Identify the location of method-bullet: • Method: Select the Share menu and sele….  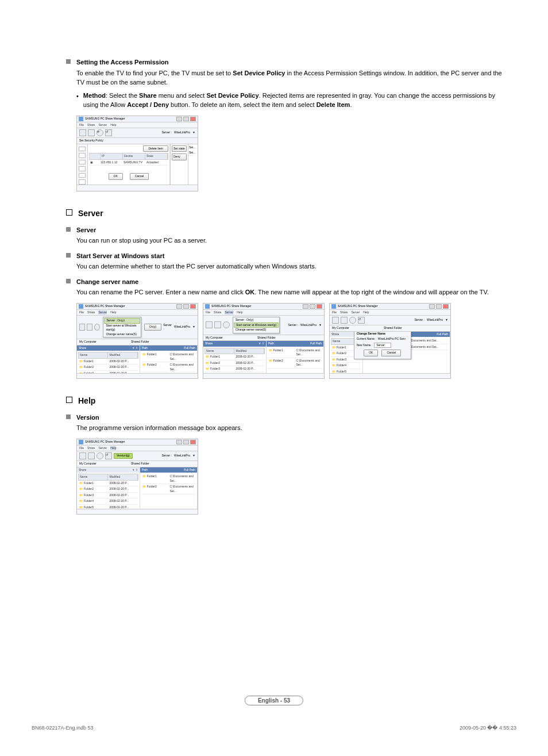
(291, 100).